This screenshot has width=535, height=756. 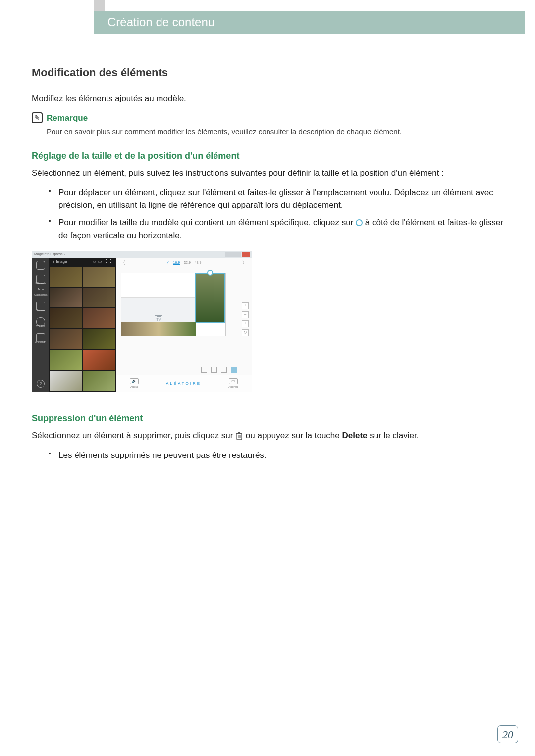 What do you see at coordinates (123, 263) in the screenshot?
I see `prev-arrow-icon: 〈` at bounding box center [123, 263].